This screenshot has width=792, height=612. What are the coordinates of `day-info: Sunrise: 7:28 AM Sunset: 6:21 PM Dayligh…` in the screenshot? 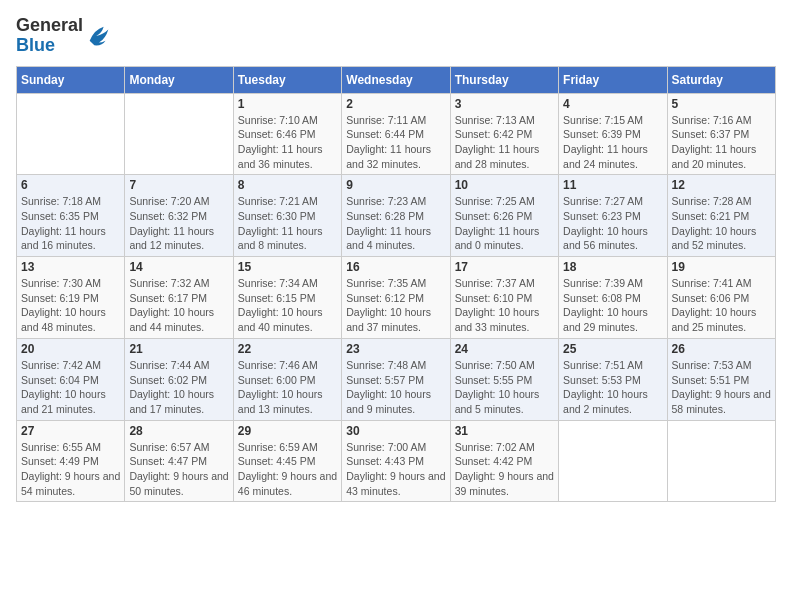 It's located at (722, 224).